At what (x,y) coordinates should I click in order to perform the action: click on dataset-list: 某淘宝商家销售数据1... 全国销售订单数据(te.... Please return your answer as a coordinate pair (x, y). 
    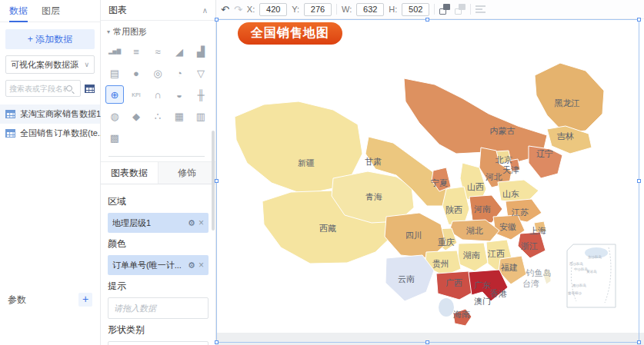
    Looking at the image, I should click on (50, 124).